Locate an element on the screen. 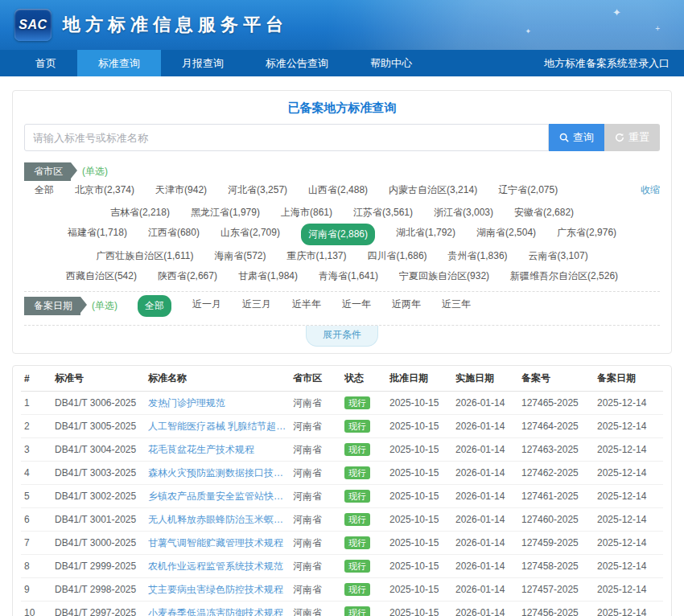  date-option: 全部 is located at coordinates (155, 306).